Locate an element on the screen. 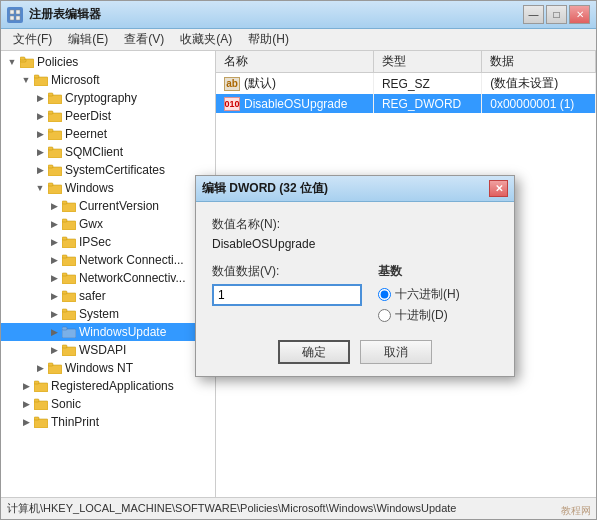 This screenshot has width=597, height=520. dword-icon: 010 is located at coordinates (232, 104).